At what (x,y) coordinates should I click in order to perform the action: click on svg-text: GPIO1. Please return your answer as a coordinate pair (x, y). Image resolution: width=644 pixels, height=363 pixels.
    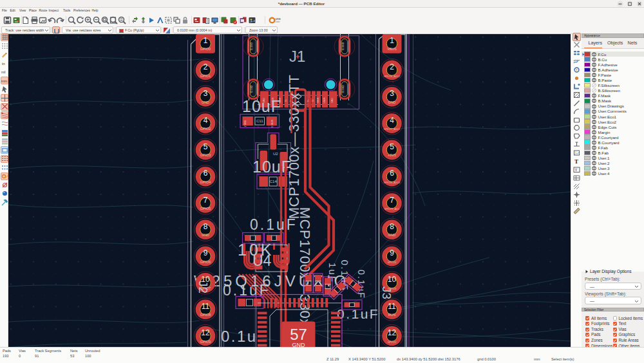
    Looking at the image, I should click on (205, 76).